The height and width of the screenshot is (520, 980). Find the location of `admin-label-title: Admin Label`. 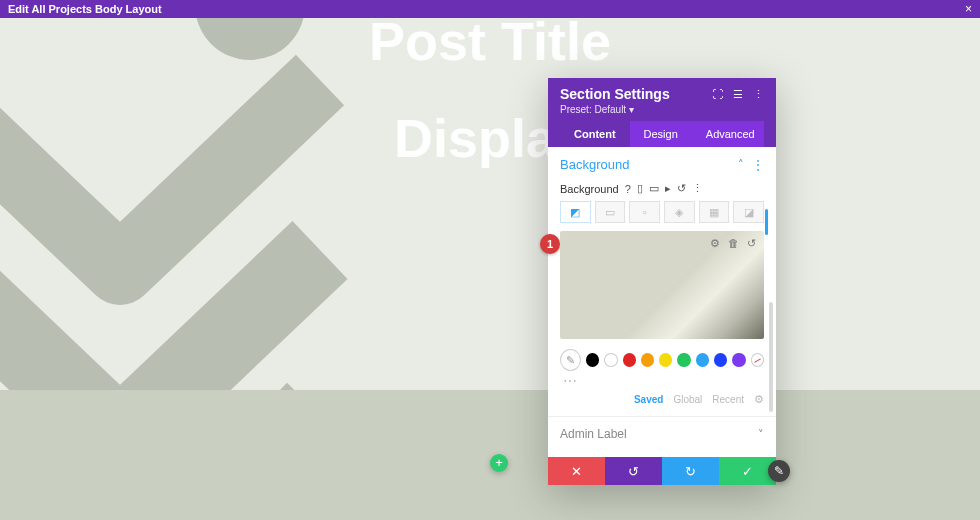

admin-label-title: Admin Label is located at coordinates (594, 434).